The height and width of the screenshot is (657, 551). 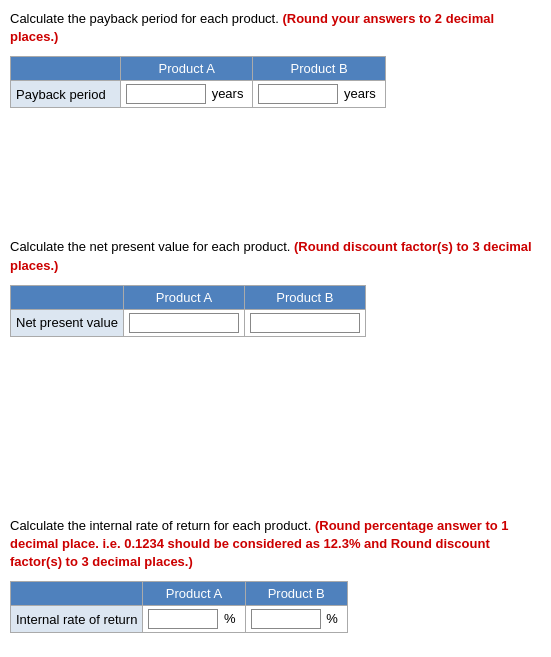 What do you see at coordinates (188, 311) in the screenshot?
I see `npv-table: Product A Product B Net present value` at bounding box center [188, 311].